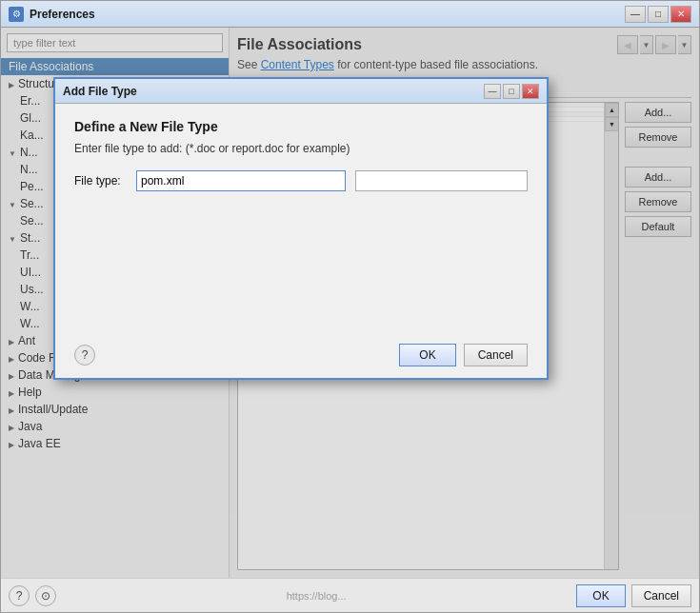 This screenshot has height=613, width=700. I want to click on title-bar-left: ⚙ Preferences, so click(51, 14).